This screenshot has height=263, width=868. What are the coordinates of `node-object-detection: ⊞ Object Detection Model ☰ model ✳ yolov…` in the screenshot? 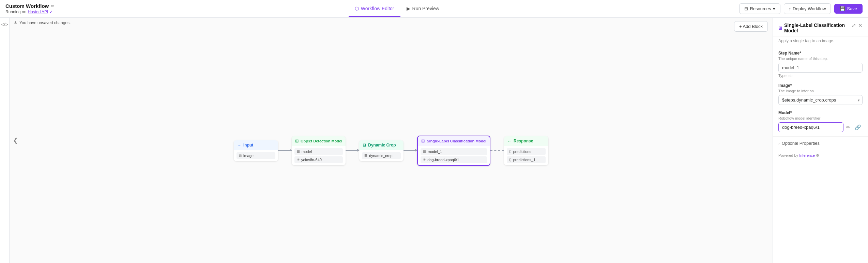 It's located at (319, 151).